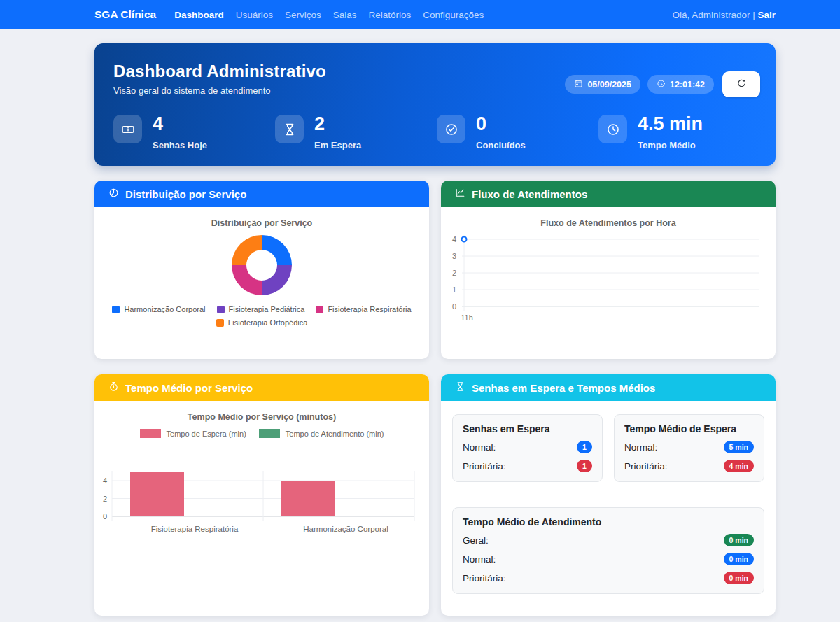 The width and height of the screenshot is (840, 622). Describe the element at coordinates (501, 133) in the screenshot. I see `stat-text: 0Concluídos` at that location.